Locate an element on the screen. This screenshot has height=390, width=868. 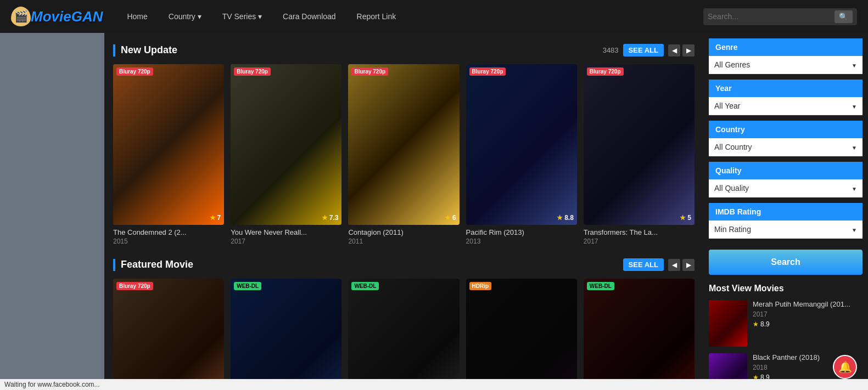
movie-card: WEB-DL ★ 9.7 is located at coordinates (404, 335).